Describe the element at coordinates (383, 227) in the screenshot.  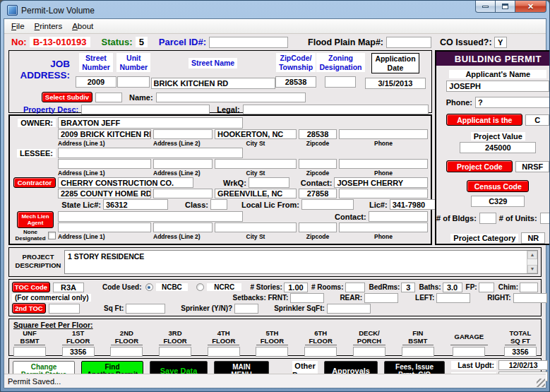
I see `mech-phone-input` at that location.